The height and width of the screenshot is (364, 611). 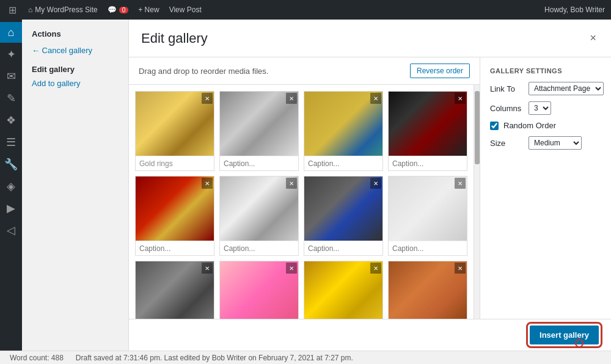 What do you see at coordinates (364, 38) in the screenshot?
I see `modal-title: Edit gallery` at bounding box center [364, 38].